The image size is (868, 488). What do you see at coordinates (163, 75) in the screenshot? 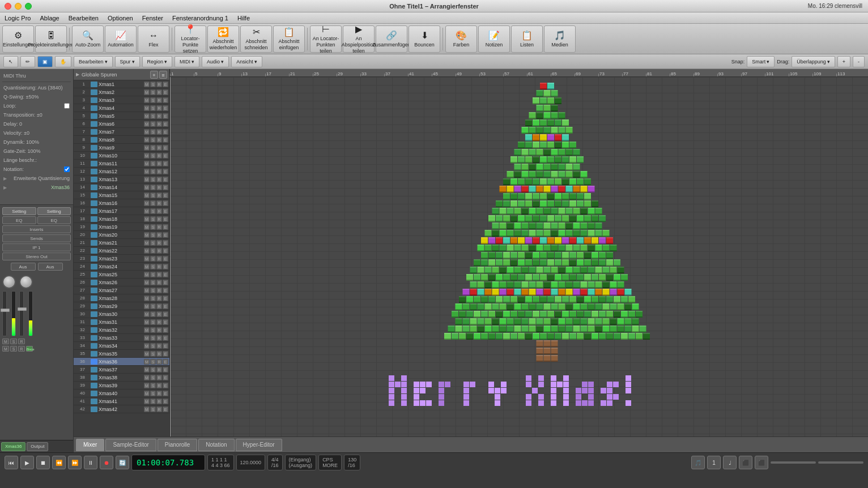
I see `track-options-btn: ≡` at bounding box center [163, 75].